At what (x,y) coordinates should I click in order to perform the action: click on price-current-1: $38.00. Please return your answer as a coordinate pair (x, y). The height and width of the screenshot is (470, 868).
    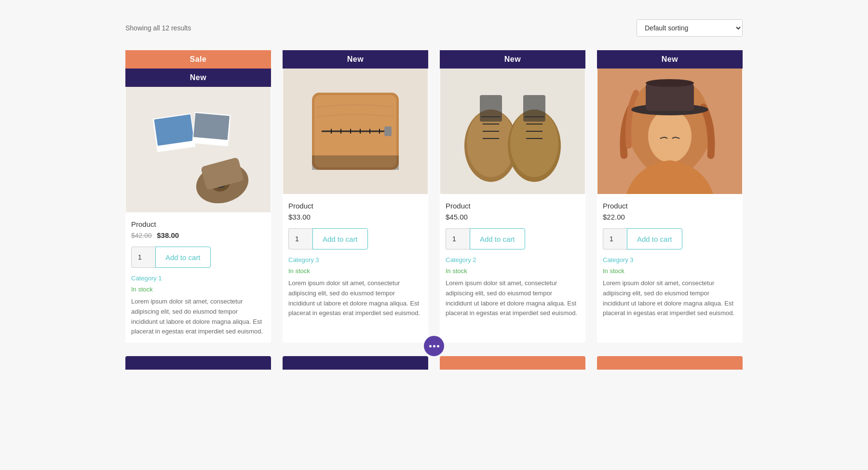
    Looking at the image, I should click on (168, 235).